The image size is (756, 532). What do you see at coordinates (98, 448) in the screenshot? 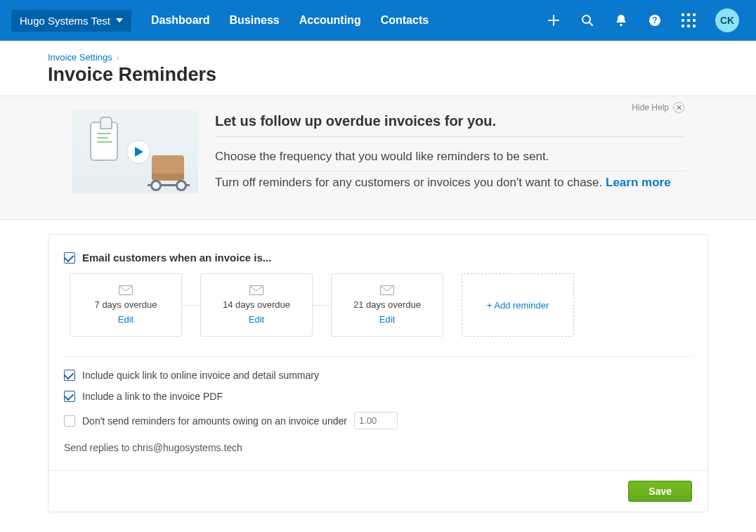
I see `replies-prefix: Send replies to` at bounding box center [98, 448].